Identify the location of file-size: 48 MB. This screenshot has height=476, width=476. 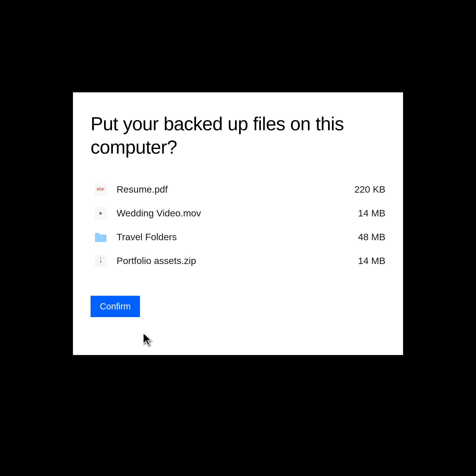
(372, 237).